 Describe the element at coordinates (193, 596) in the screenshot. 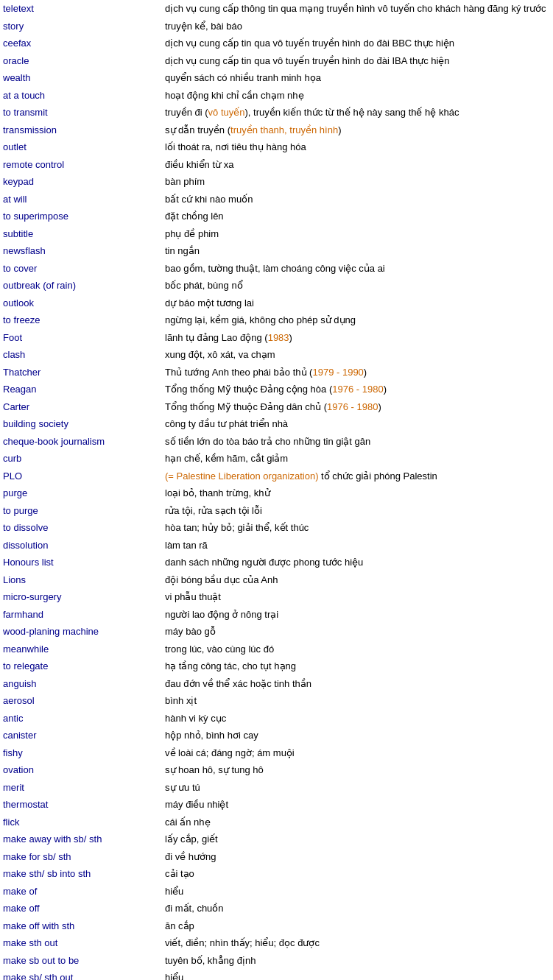

I see `definition: vi phẫu thuật` at that location.